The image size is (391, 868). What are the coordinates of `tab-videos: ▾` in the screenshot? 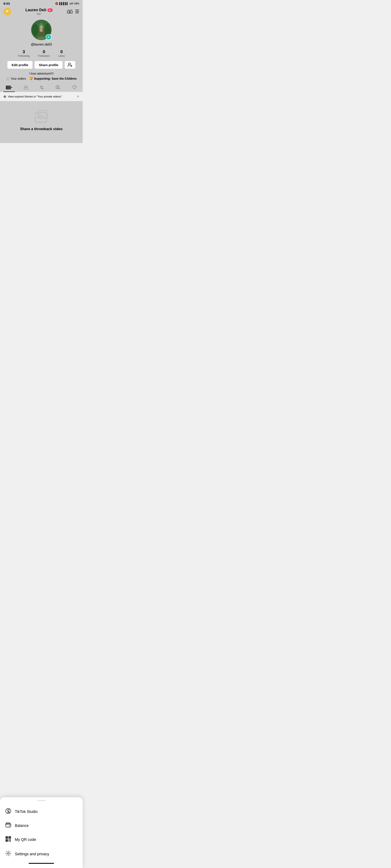 It's located at (9, 88).